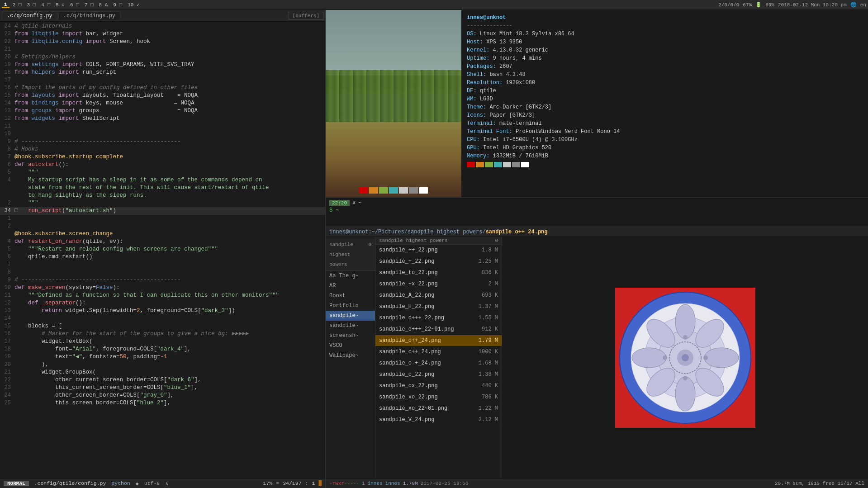  What do you see at coordinates (339, 203) in the screenshot?
I see `terminal-time-badge: 22:20` at bounding box center [339, 203].